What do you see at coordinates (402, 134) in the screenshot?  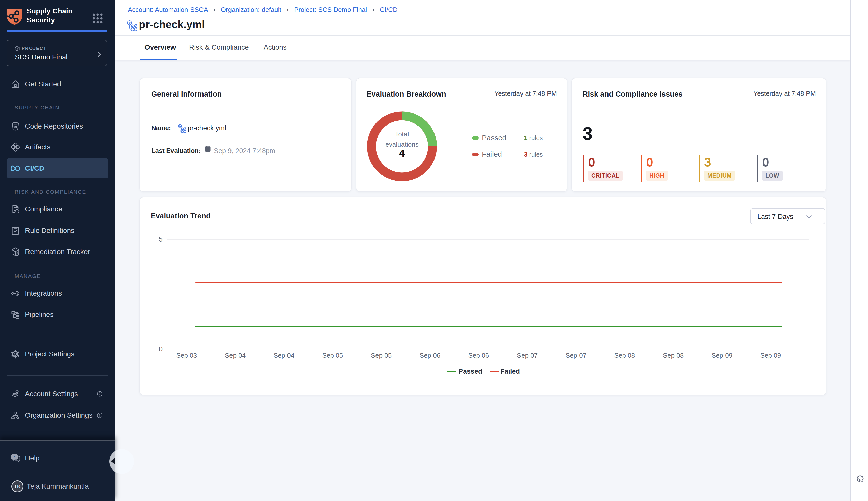 I see `svg-text: Total` at bounding box center [402, 134].